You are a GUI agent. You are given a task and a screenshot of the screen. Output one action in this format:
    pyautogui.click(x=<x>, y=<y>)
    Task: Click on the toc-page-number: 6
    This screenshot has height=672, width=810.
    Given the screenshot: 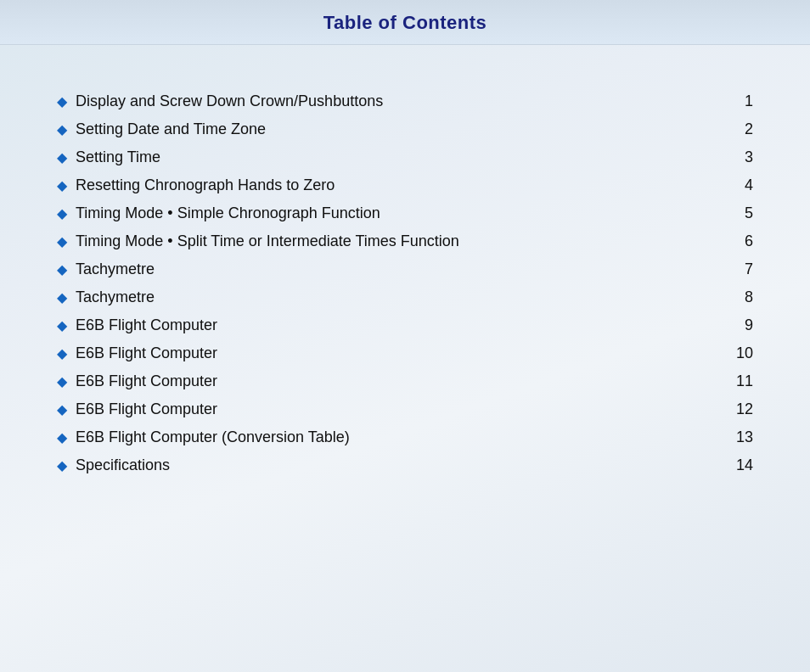 What is the action you would take?
    pyautogui.click(x=740, y=241)
    